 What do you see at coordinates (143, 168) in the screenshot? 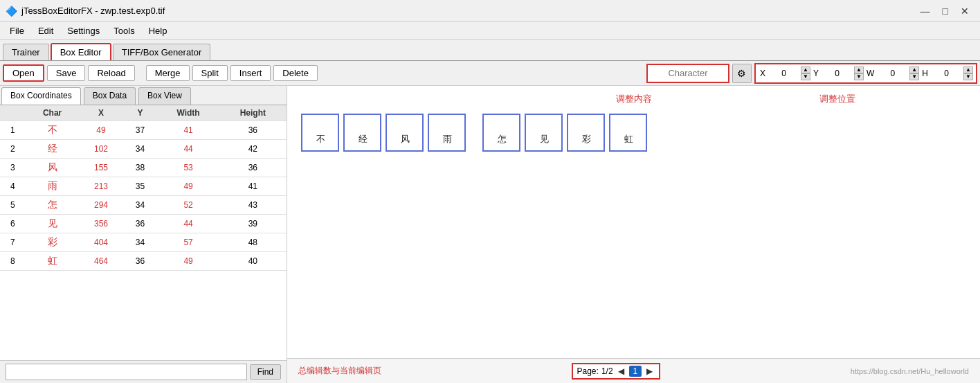
I see `table-row: 3 风 155 38 53 36` at bounding box center [143, 168].